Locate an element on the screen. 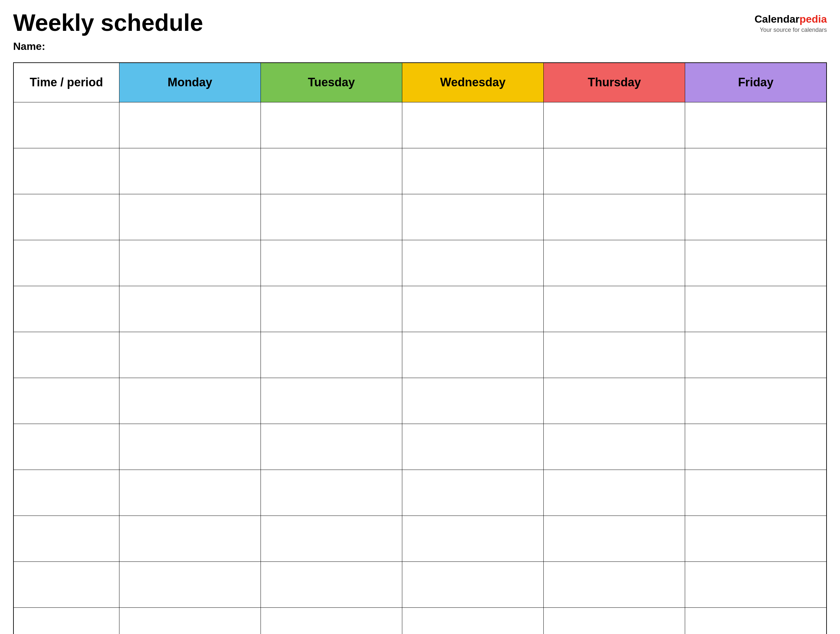  cell-row7-col5 is located at coordinates (756, 447).